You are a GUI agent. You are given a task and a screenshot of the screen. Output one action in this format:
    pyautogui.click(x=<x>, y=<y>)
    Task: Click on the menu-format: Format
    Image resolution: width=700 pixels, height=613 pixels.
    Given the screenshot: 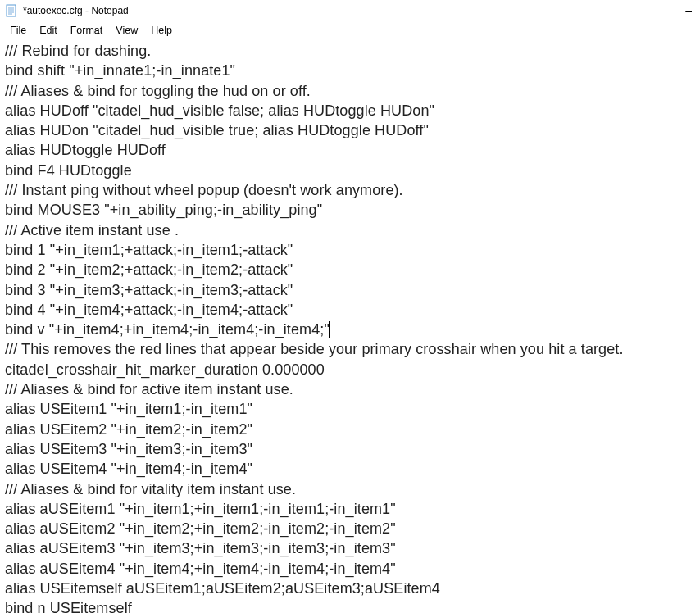 What is the action you would take?
    pyautogui.click(x=87, y=30)
    